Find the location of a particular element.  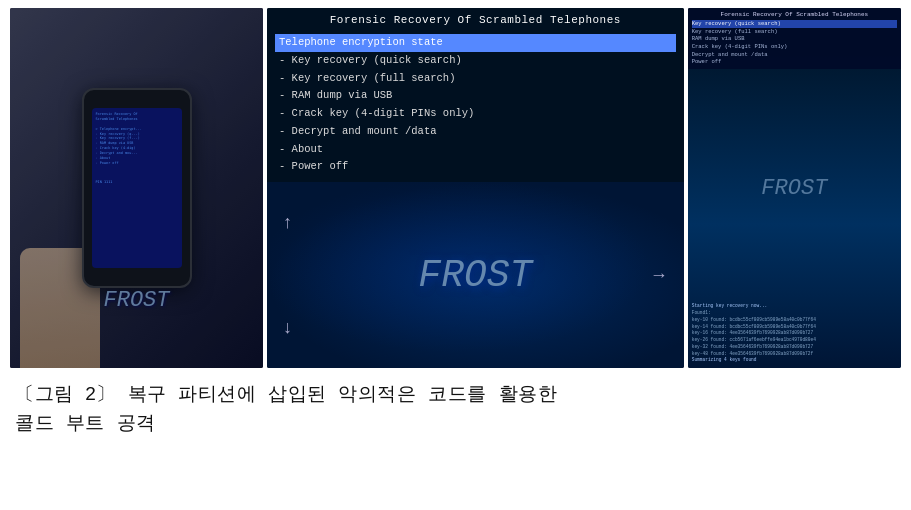

menu-item-0: Telephone encryption state is located at coordinates (476, 43).